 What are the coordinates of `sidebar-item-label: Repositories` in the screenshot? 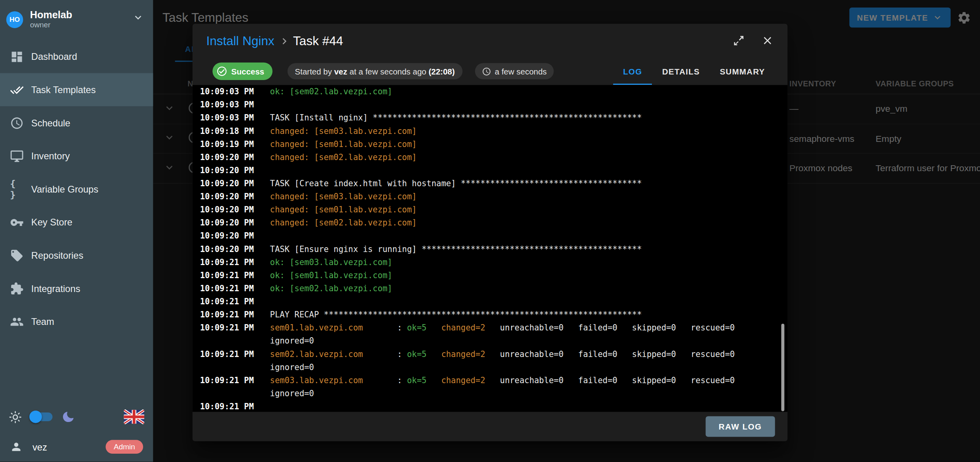 It's located at (57, 255).